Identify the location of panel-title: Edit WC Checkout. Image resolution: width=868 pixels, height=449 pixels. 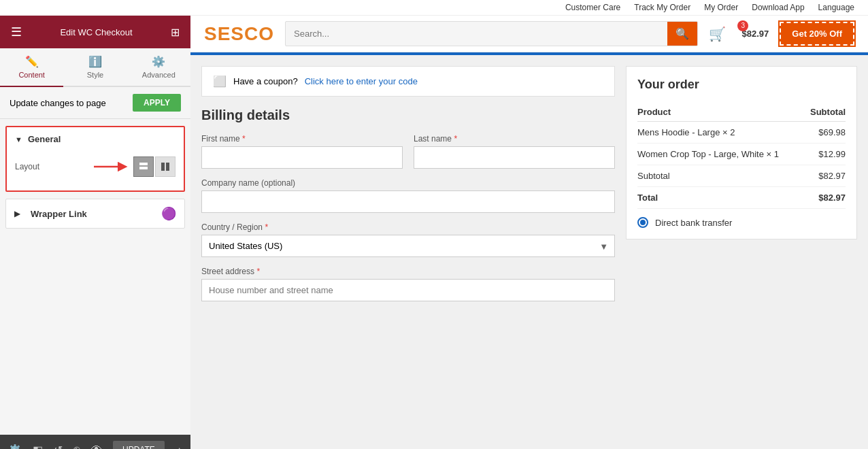
(97, 33).